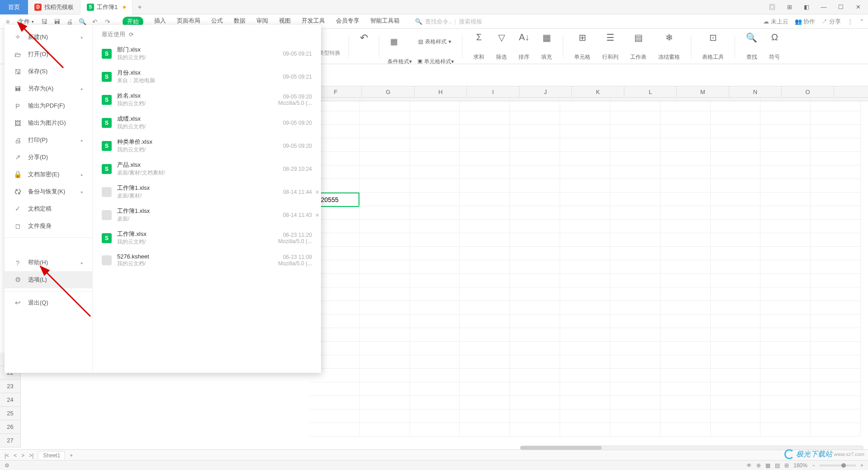 The height and width of the screenshot is (470, 868). What do you see at coordinates (54, 7) in the screenshot?
I see `tab-template: D 找稻壳模板` at bounding box center [54, 7].